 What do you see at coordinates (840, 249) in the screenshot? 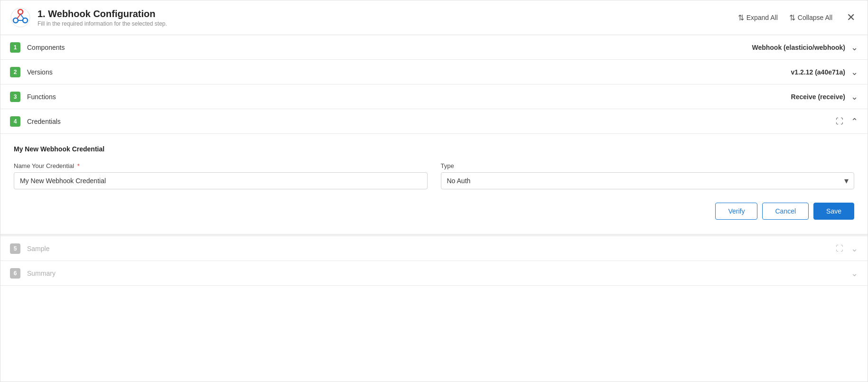
I see `fullscreen-icon-sample: ⛶` at bounding box center [840, 249].